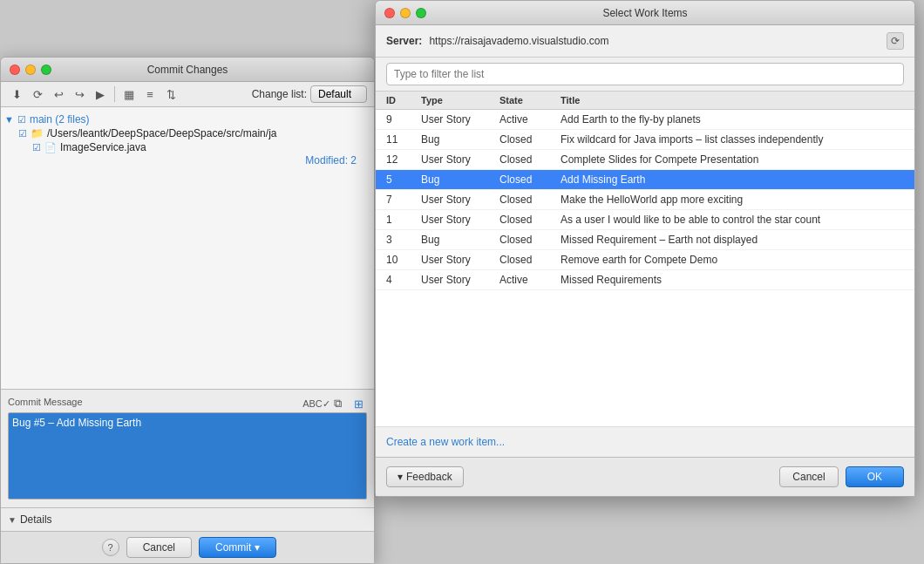 This screenshot has width=924, height=564. I want to click on commit-titlebar: Commit Changes, so click(187, 70).